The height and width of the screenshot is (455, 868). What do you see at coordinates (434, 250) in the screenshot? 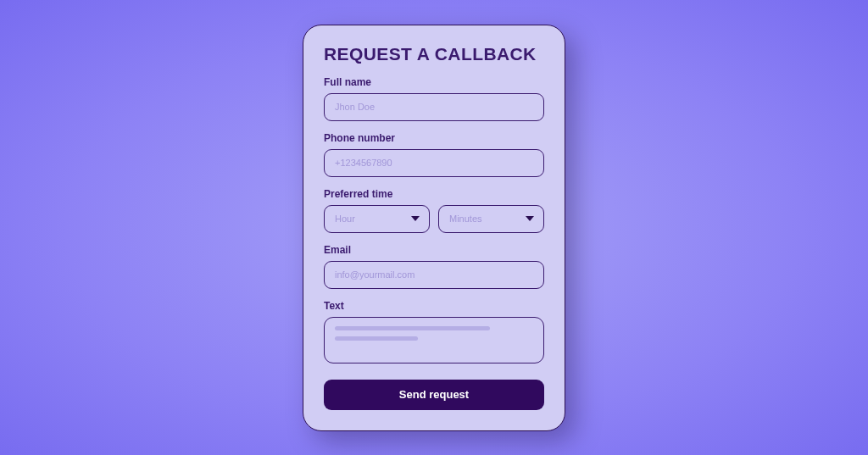
I see `email-label: Email` at bounding box center [434, 250].